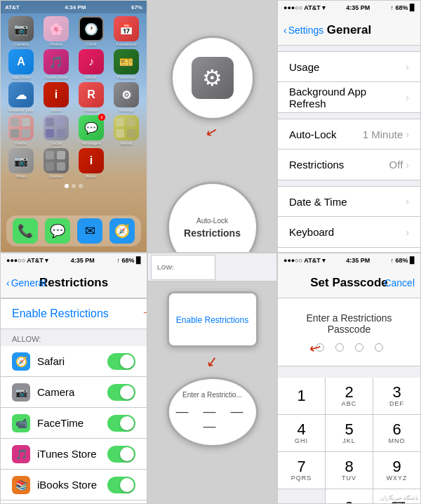  What do you see at coordinates (91, 31) in the screenshot?
I see `app-clock: 🕐 Clock` at bounding box center [91, 31].